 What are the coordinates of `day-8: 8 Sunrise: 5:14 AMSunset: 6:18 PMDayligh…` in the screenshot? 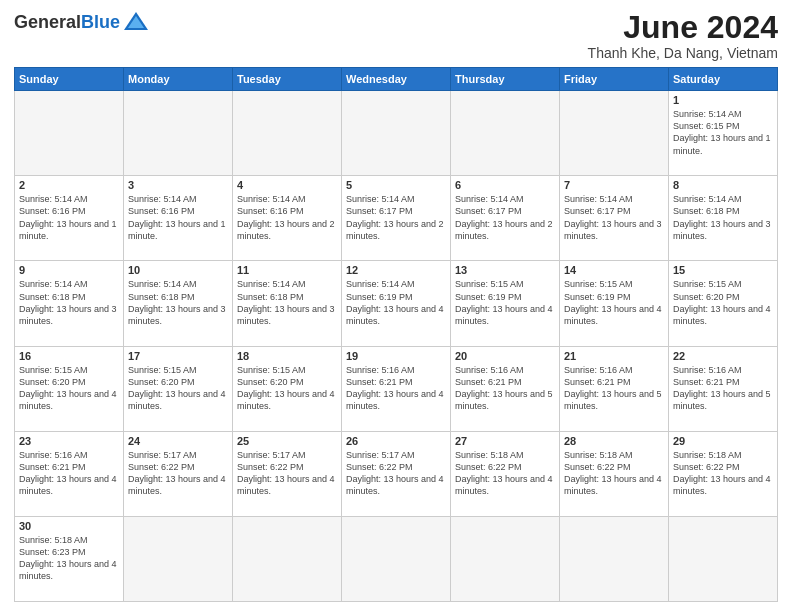 It's located at (724, 218).